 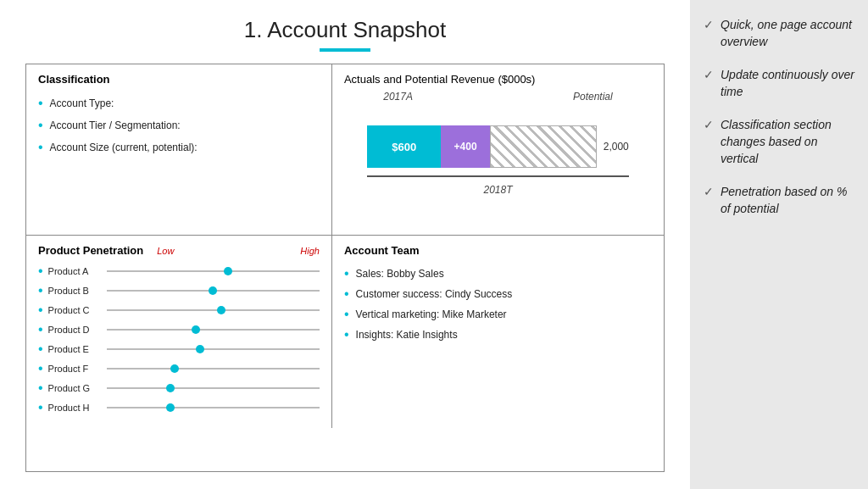 What do you see at coordinates (498, 176) in the screenshot?
I see `chart-axis` at bounding box center [498, 176].